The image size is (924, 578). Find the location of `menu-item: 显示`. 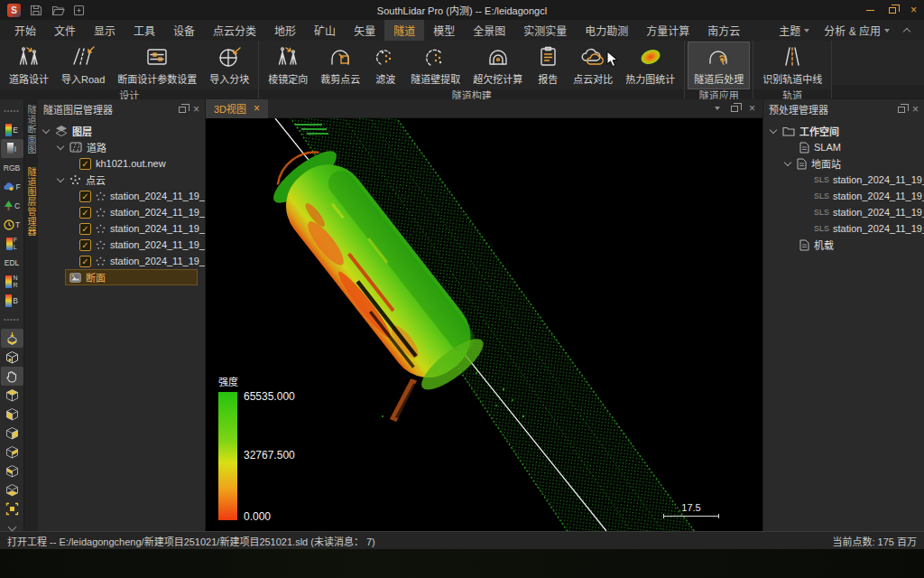

menu-item: 显示 is located at coordinates (105, 31).